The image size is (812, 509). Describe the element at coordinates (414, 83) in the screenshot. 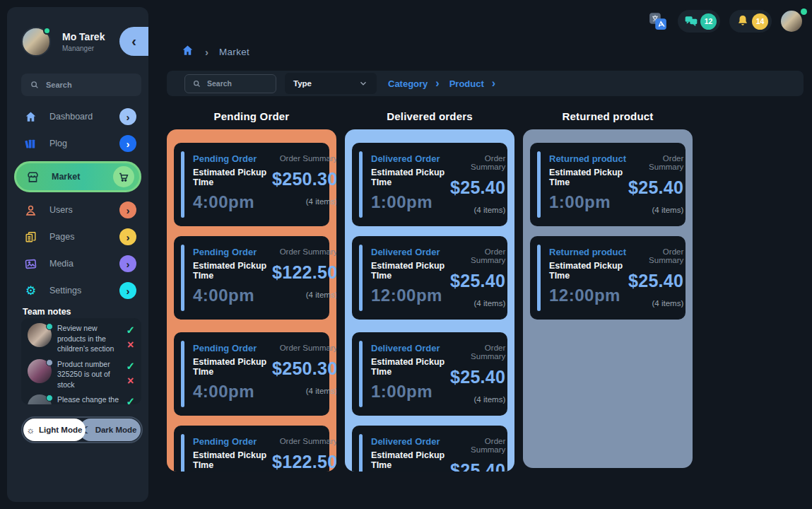

I see `category-link: Category ›` at that location.